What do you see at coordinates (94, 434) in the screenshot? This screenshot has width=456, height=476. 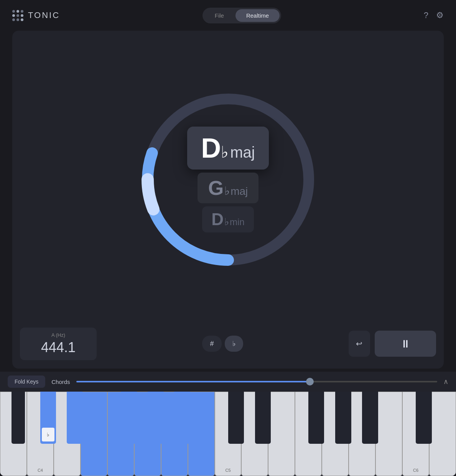 I see `white-key-e4` at bounding box center [94, 434].